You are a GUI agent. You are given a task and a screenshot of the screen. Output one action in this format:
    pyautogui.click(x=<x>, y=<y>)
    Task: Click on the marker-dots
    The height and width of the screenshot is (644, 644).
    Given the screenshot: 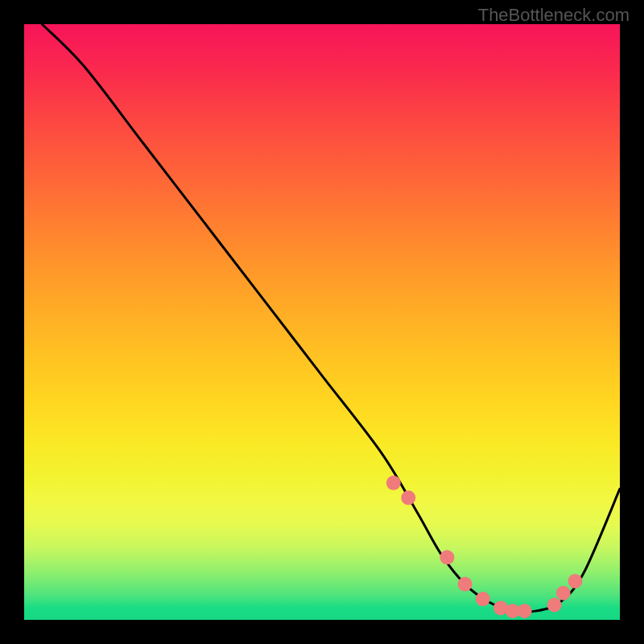 What is the action you would take?
    pyautogui.click(x=485, y=547)
    